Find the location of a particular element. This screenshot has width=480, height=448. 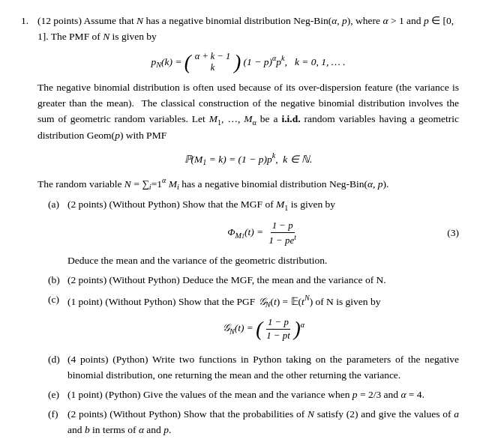

problem-intro: (12 points) Assume that N has a negative… is located at coordinates (248, 29).